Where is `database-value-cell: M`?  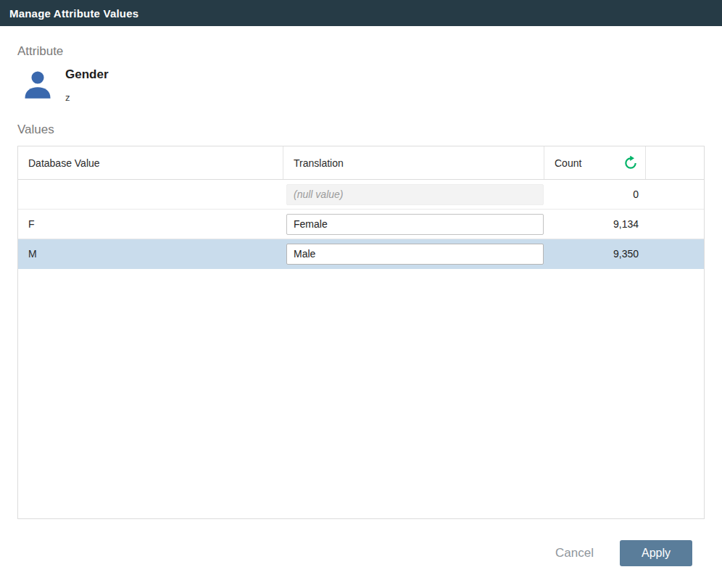 database-value-cell: M is located at coordinates (151, 254).